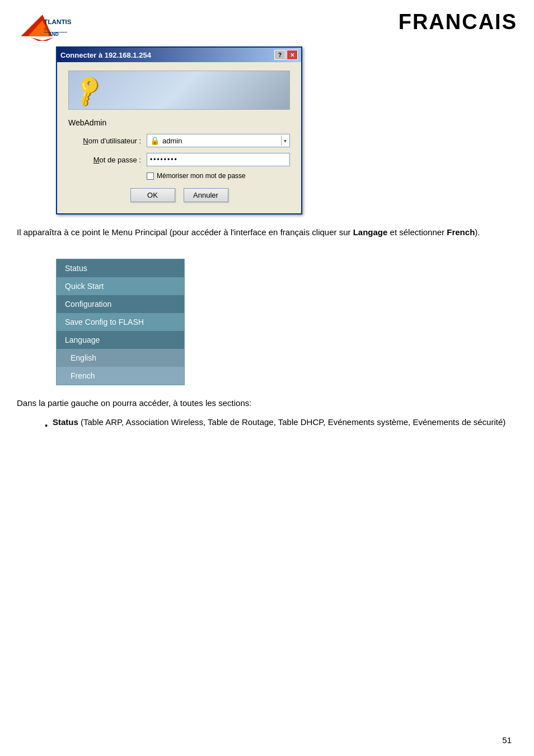 The image size is (534, 756). I want to click on dropdown-arrow: ▾, so click(284, 141).